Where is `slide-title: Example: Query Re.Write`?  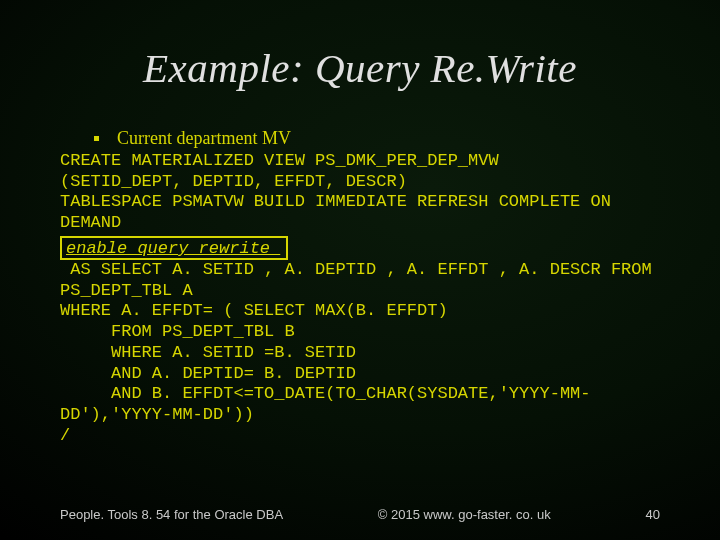
slide-title: Example: Query Re.Write is located at coordinates (360, 68).